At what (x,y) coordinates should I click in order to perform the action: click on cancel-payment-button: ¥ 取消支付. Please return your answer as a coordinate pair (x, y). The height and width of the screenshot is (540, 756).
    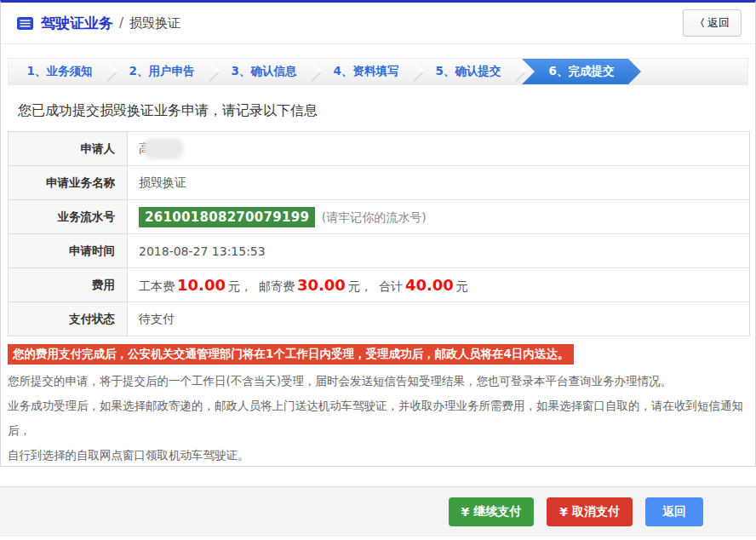
    Looking at the image, I should click on (589, 512).